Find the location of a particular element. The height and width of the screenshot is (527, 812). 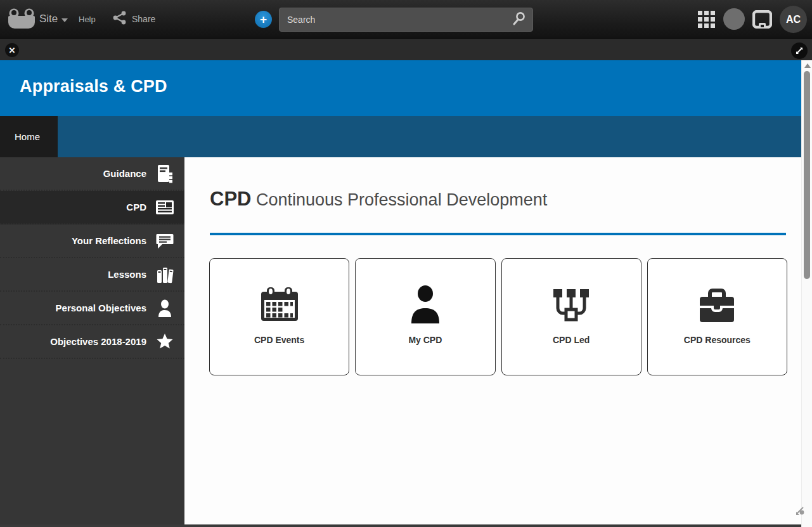

tab-home: Home is located at coordinates (29, 137).